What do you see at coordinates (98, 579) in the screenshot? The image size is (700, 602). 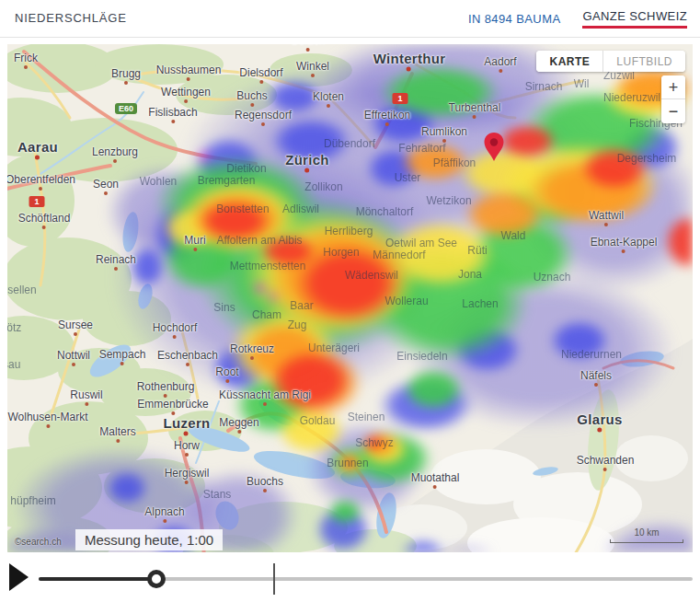 I see `timeline-progress` at bounding box center [98, 579].